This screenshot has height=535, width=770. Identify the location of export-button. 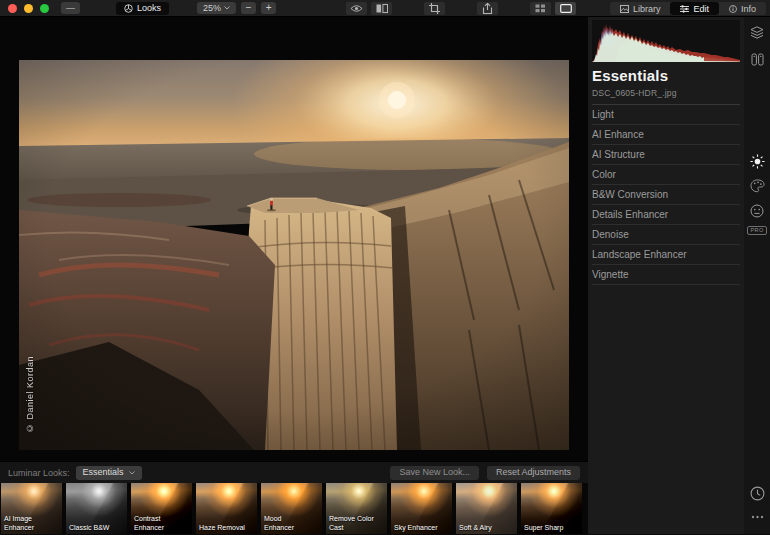
(488, 8).